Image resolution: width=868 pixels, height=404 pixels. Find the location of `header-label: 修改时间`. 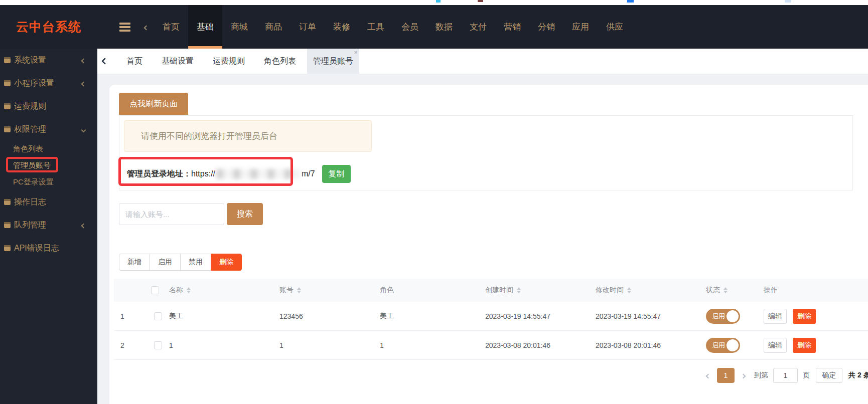

header-label: 修改时间 is located at coordinates (610, 290).